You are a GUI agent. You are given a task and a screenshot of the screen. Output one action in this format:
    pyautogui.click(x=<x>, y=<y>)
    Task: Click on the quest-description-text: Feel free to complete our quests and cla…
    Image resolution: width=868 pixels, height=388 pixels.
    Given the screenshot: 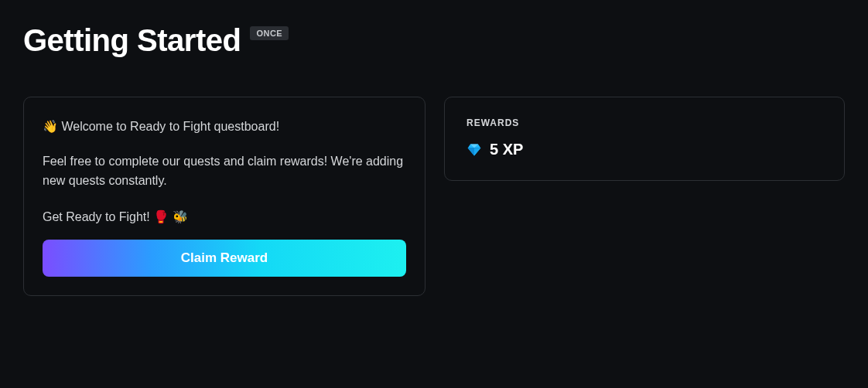 What is the action you would take?
    pyautogui.click(x=224, y=172)
    